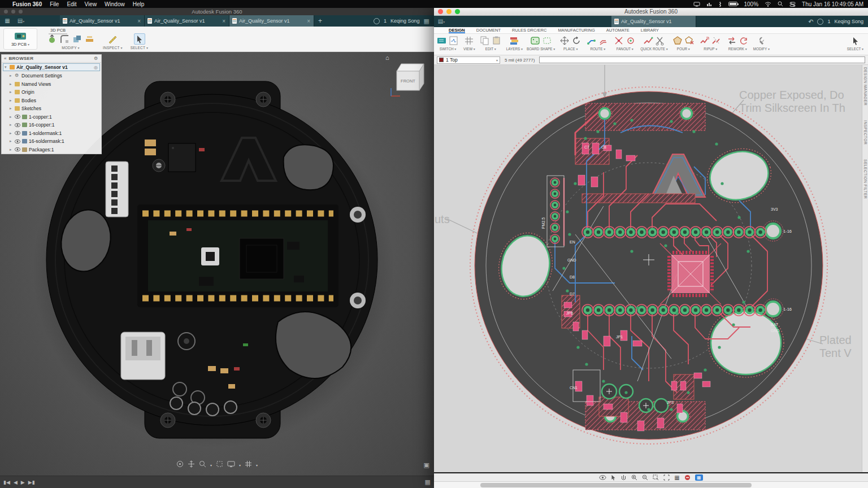 Image resolution: width=868 pixels, height=488 pixels. Describe the element at coordinates (650, 30) in the screenshot. I see `tab-library: LIBRARY` at that location.